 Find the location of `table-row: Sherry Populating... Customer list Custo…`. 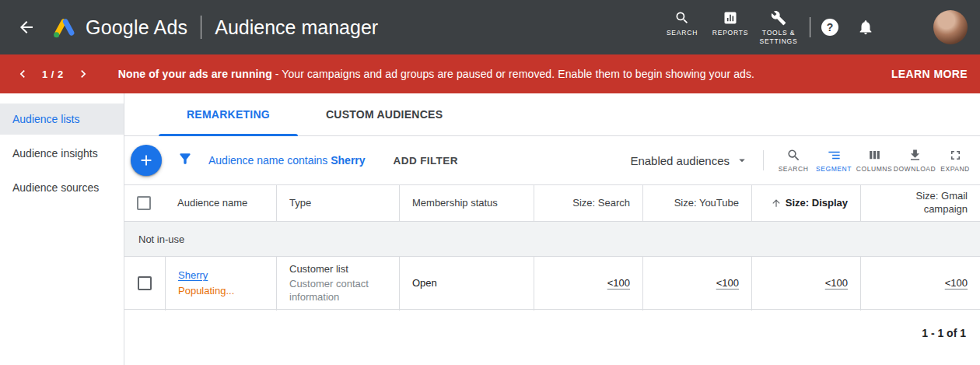

table-row: Sherry Populating... Customer list Custo… is located at coordinates (552, 283).